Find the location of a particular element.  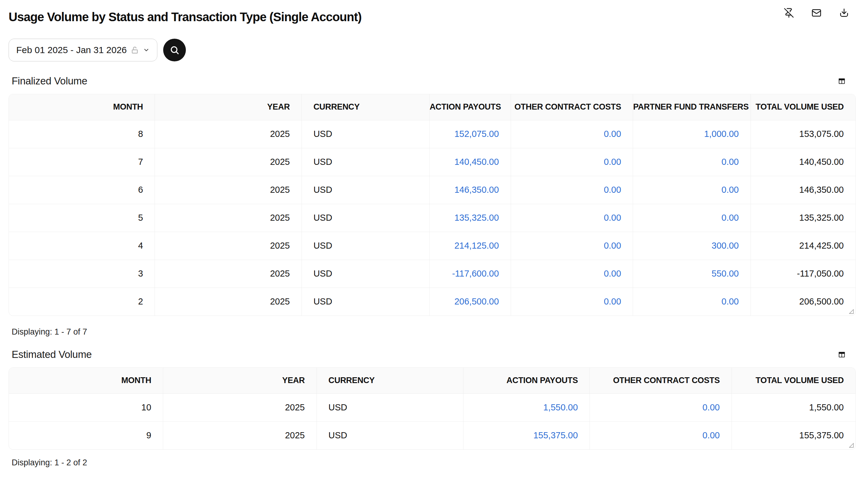

date-range-filter: Feb 01 2025 - Jan 31 2026 is located at coordinates (83, 50).